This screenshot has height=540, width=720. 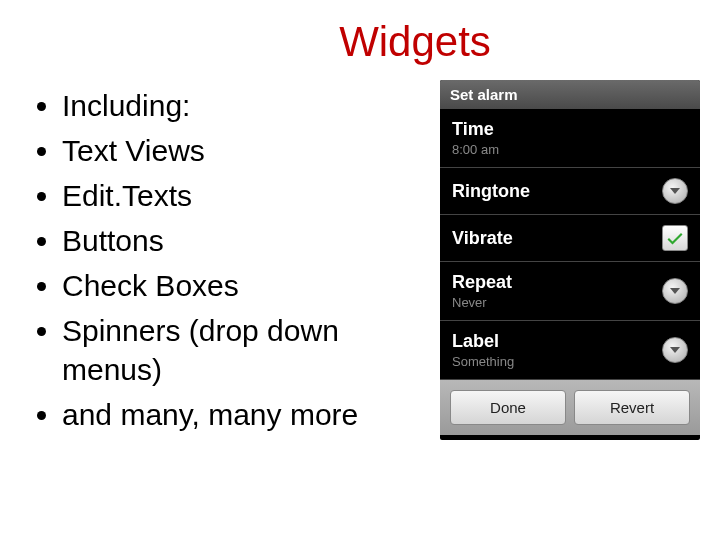 I want to click on slide-title: Widgets, so click(x=360, y=33).